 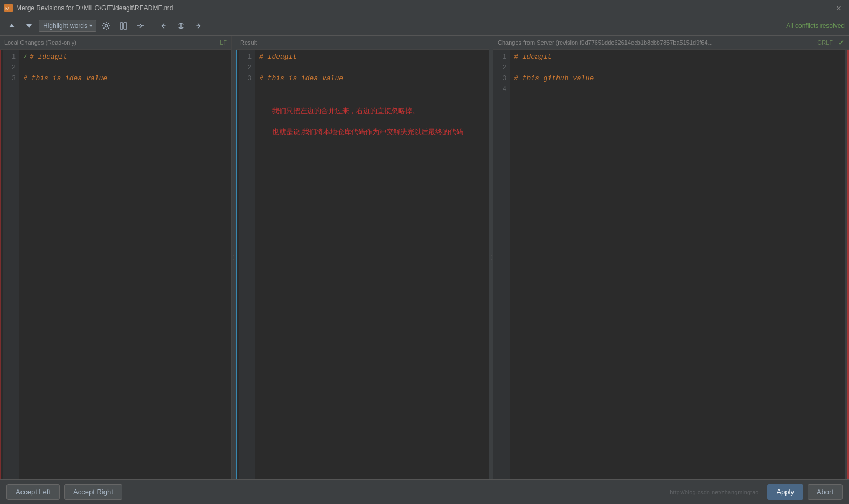 I want to click on left-line-numbers: 1 2 3, so click(x=11, y=264).